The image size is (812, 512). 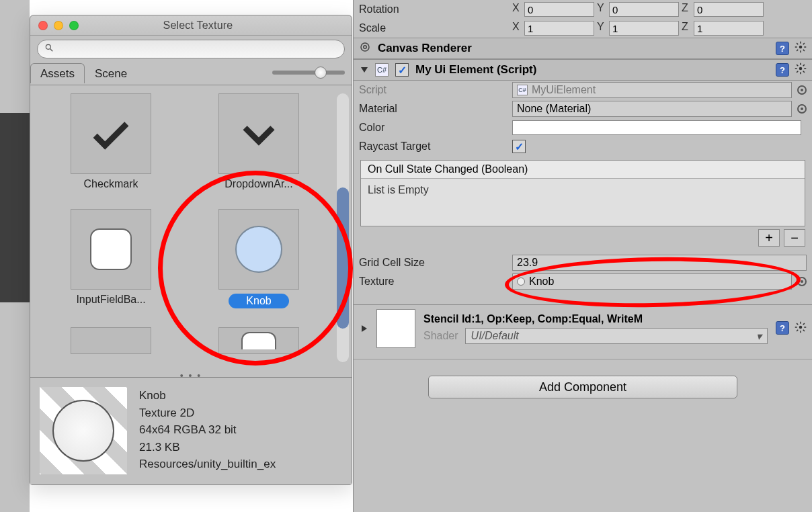 I want to click on knob-icon, so click(x=521, y=282).